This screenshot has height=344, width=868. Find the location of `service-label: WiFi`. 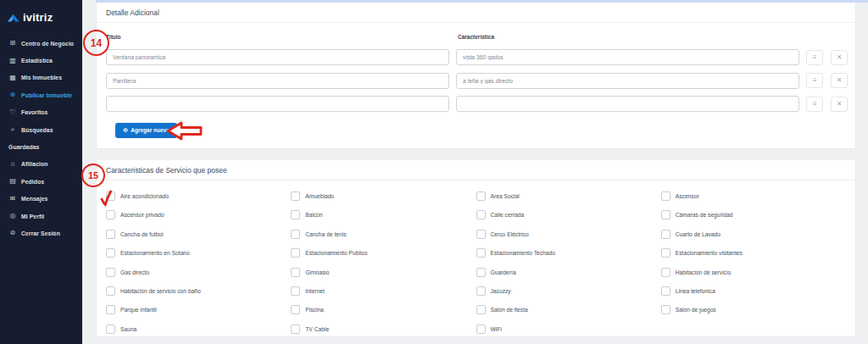

service-label: WiFi is located at coordinates (497, 329).